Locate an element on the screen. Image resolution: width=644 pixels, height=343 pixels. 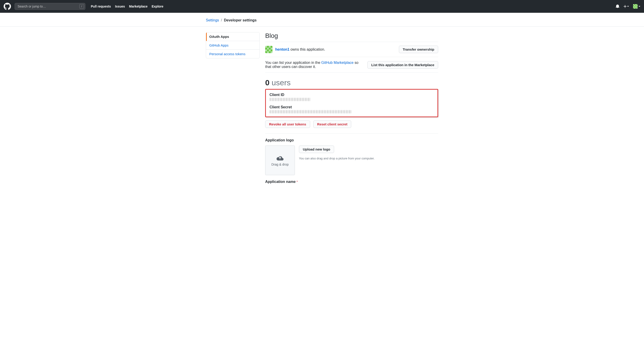
dropzone-label: Drag & drop is located at coordinates (280, 164).